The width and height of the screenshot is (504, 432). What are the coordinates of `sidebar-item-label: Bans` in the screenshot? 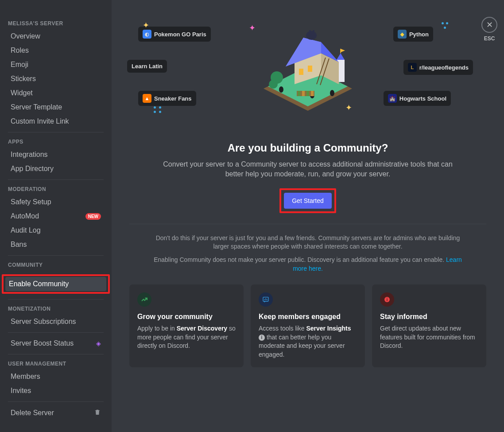 It's located at (19, 245).